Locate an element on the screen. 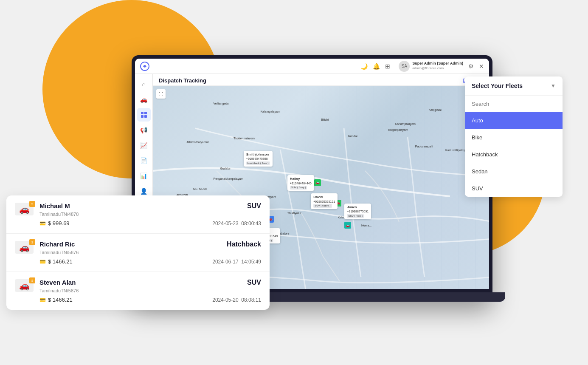  vehicle-marker-1: 🚗 is located at coordinates (318, 183).